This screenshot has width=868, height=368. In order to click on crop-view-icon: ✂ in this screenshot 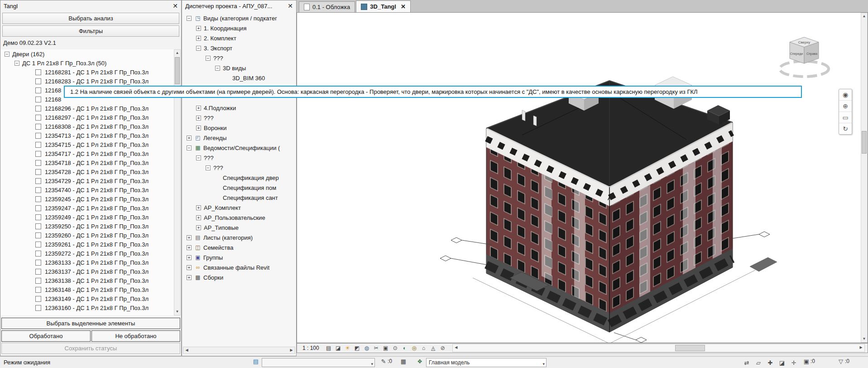, I will do `click(376, 348)`.